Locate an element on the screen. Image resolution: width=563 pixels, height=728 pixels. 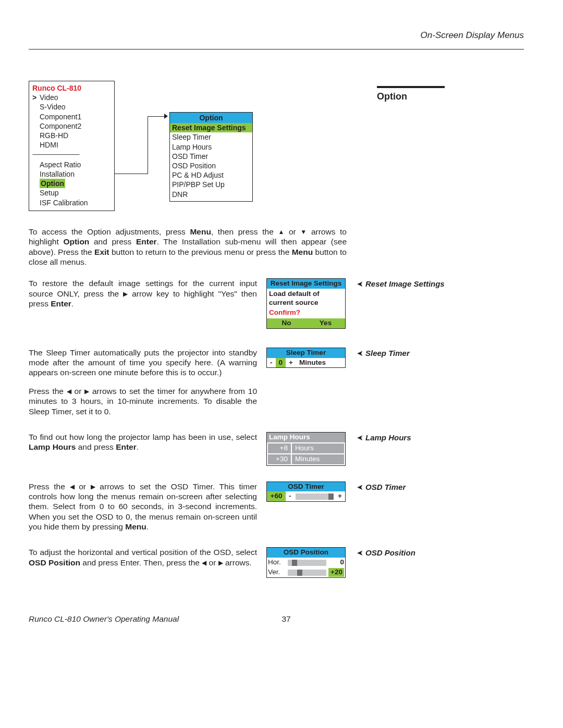
reset-osd-box: Reset Image Settings Load default of cur… is located at coordinates (306, 303).